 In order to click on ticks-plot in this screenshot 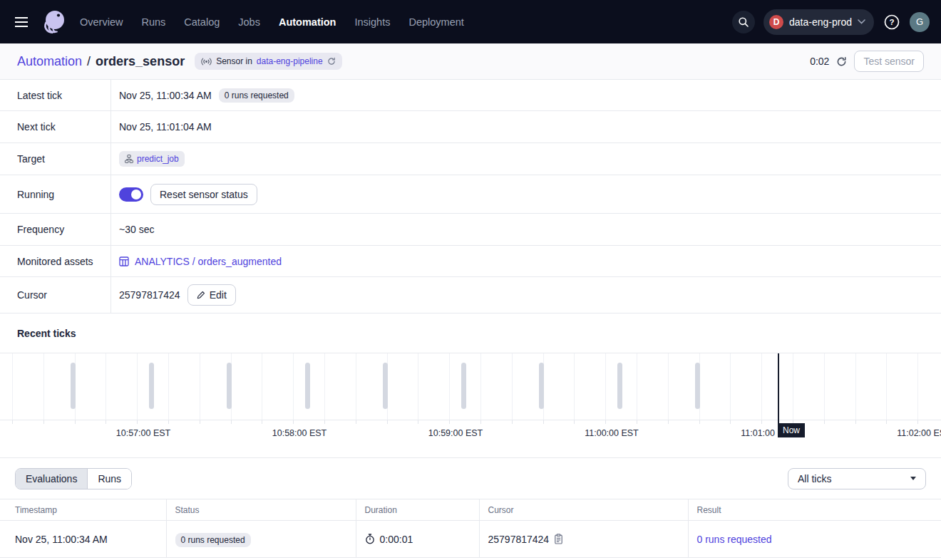, I will do `click(470, 386)`.